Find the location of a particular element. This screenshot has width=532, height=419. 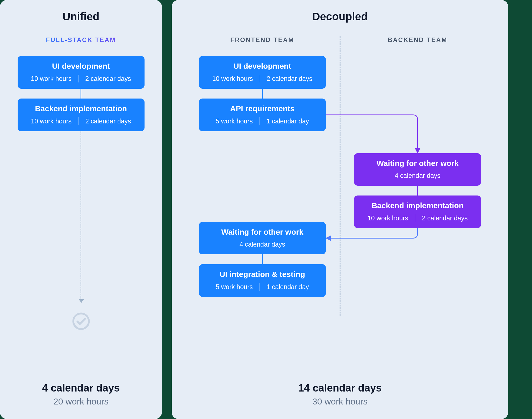

frontend-team-label: FRONTEND TEAM is located at coordinates (262, 40).